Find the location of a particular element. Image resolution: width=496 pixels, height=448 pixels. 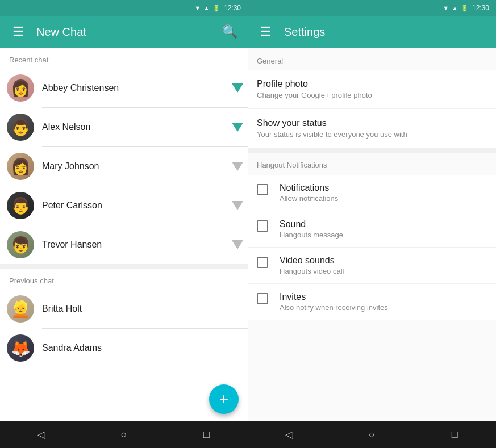

notifications-title: Notifications is located at coordinates (383, 188).